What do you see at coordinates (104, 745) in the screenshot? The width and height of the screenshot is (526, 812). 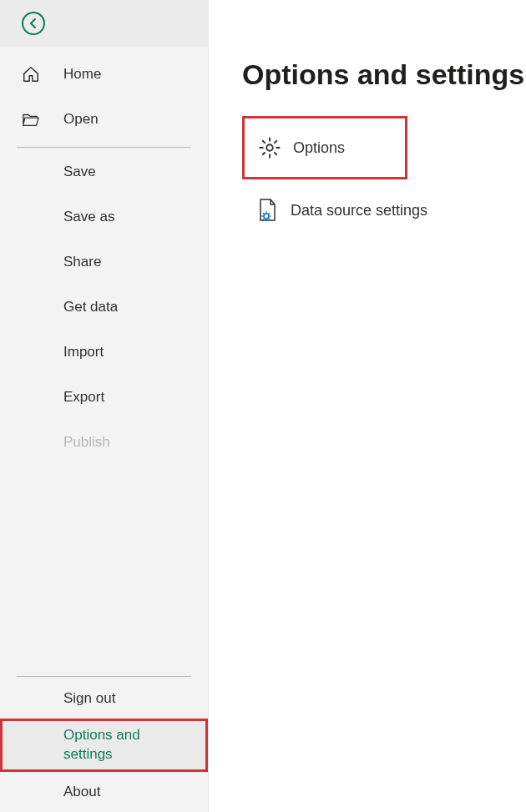 I see `nav-item-options-and-settings: Options and settings` at bounding box center [104, 745].